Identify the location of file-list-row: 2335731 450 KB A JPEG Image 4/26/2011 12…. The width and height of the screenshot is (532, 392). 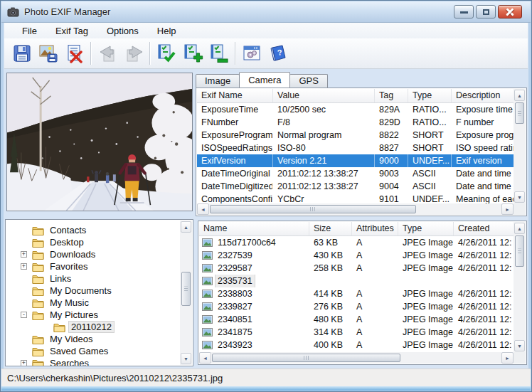
(357, 281).